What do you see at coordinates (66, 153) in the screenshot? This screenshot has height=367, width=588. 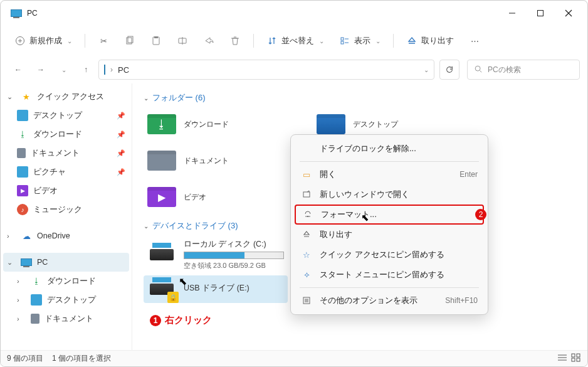 I see `sidebar-item-documents: ドキュメント 📌` at bounding box center [66, 153].